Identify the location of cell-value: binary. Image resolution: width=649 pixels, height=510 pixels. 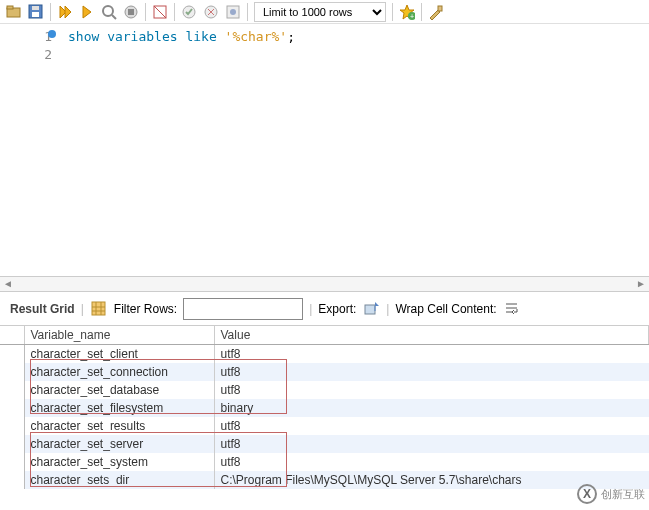
(432, 408).